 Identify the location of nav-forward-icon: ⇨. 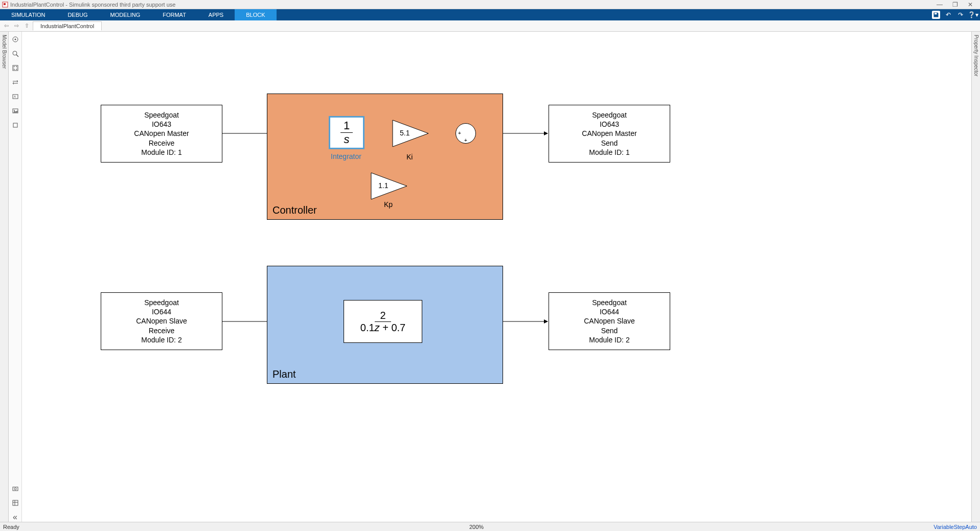
(16, 26).